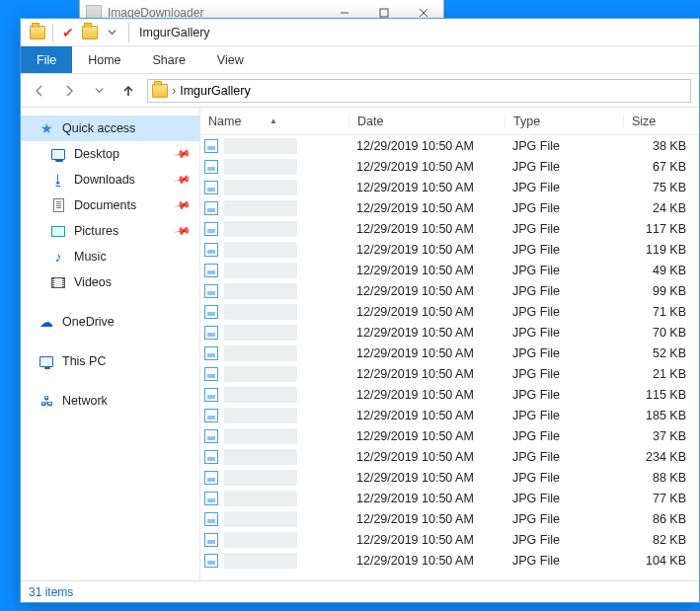 This screenshot has width=700, height=611. I want to click on pin-icon: 📌, so click(184, 180).